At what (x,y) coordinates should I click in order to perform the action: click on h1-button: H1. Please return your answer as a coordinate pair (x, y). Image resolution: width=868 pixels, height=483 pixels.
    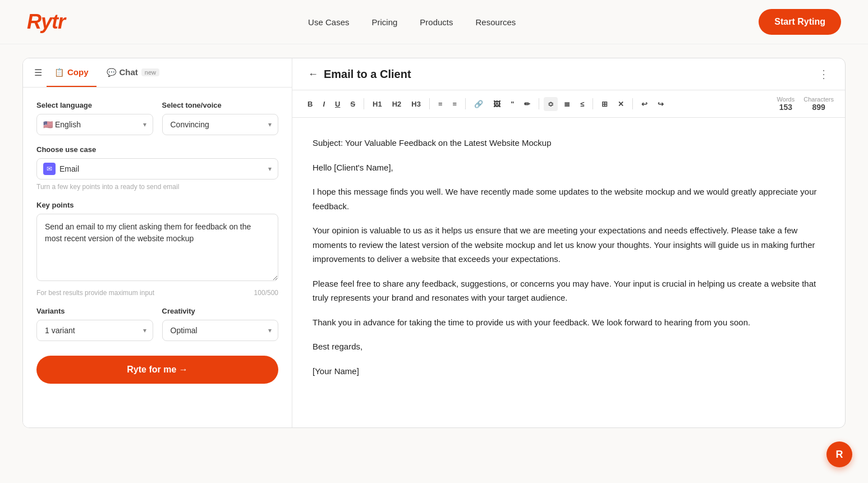
    Looking at the image, I should click on (377, 104).